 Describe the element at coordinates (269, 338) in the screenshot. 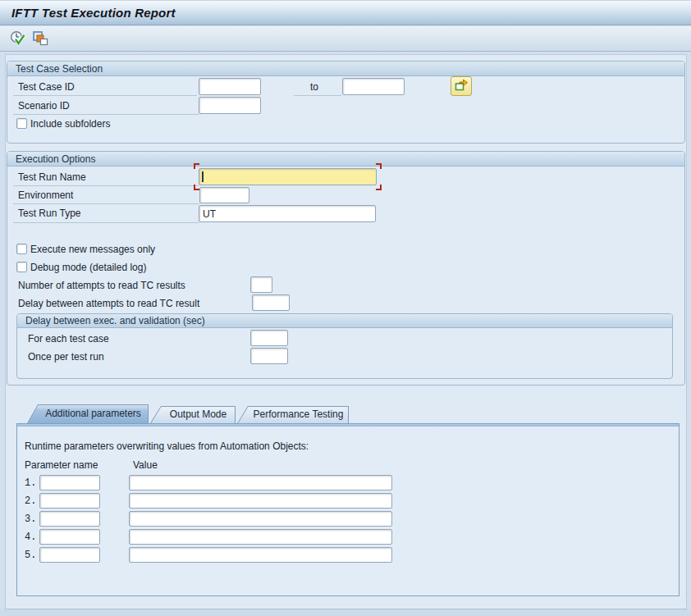

I see `for-each-test-case-input` at that location.